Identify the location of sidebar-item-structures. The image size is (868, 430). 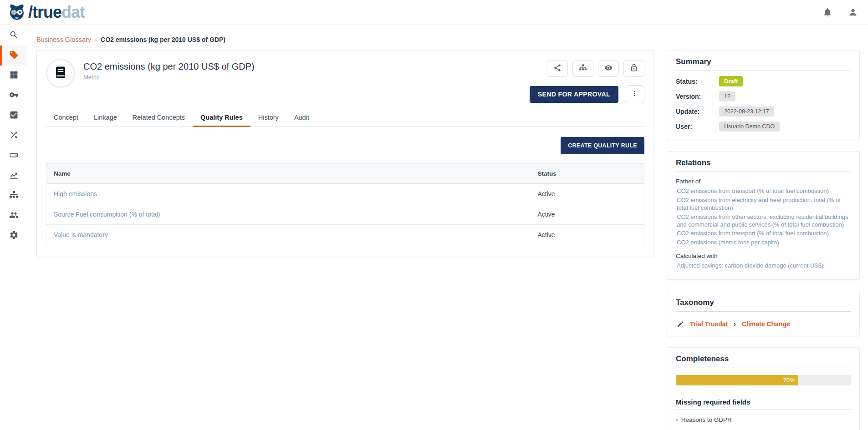
(14, 196).